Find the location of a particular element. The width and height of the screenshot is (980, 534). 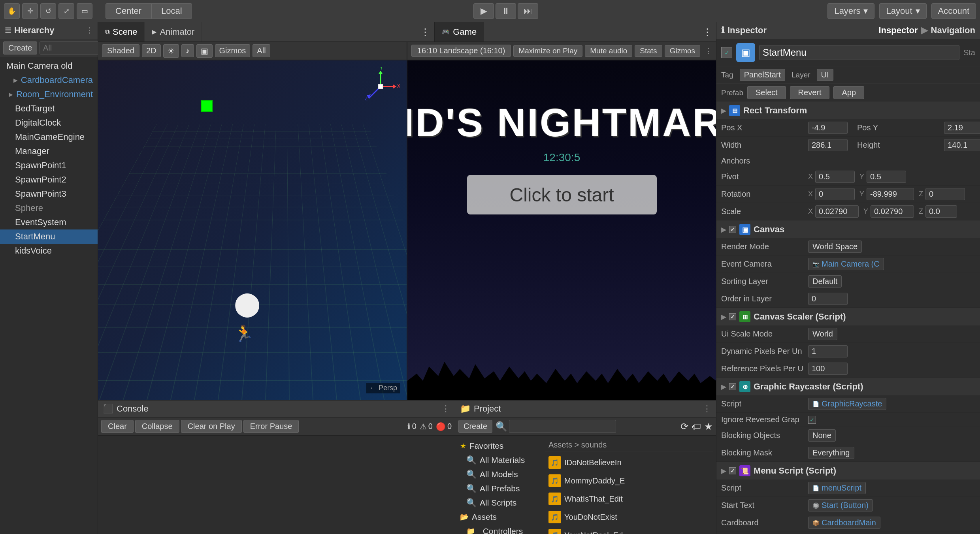

list-item: kidsVoice is located at coordinates (49, 251).